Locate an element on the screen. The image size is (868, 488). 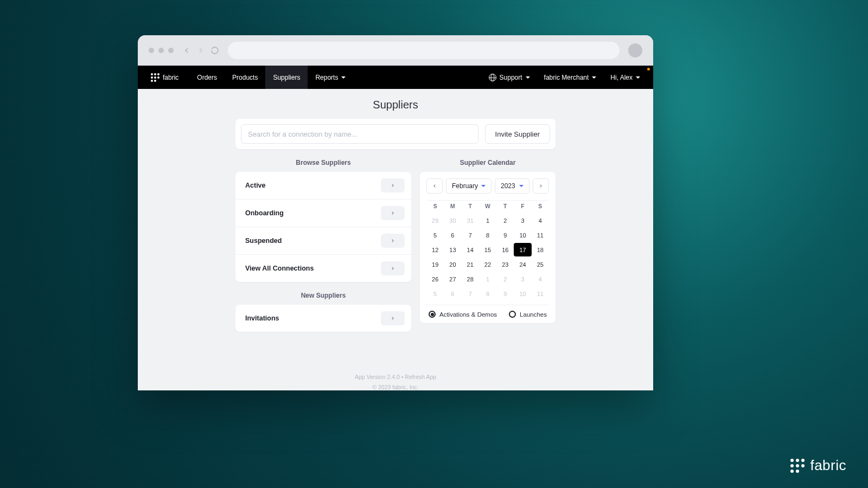
nav-link-label: Products is located at coordinates (245, 78).